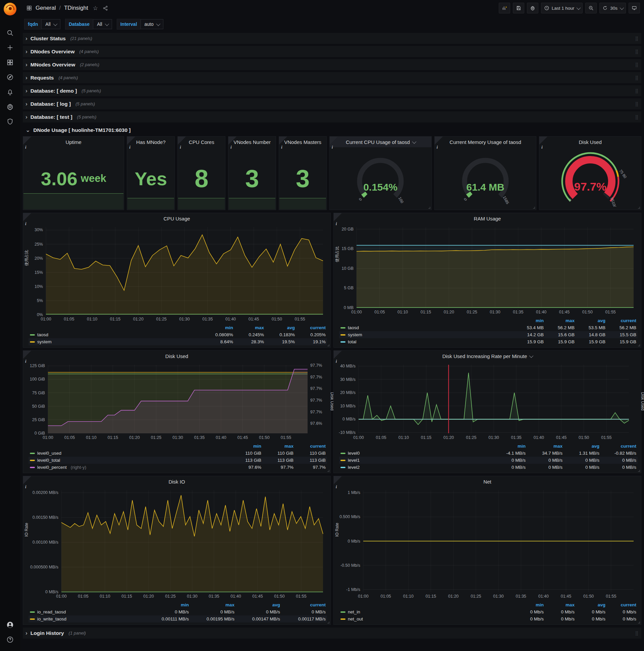 This screenshot has height=651, width=644. I want to click on legend-series-toggle: io_write_taosd, so click(87, 619).